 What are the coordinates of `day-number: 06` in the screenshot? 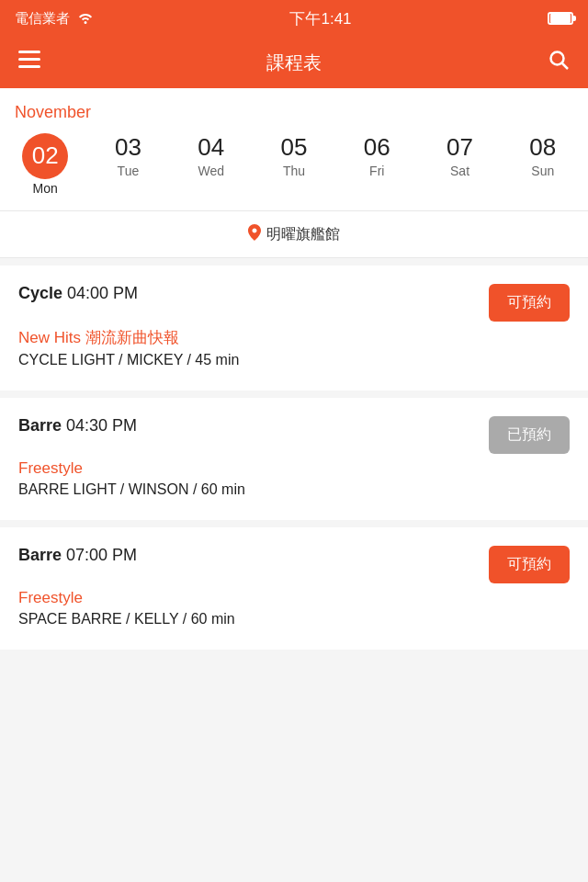 It's located at (377, 147).